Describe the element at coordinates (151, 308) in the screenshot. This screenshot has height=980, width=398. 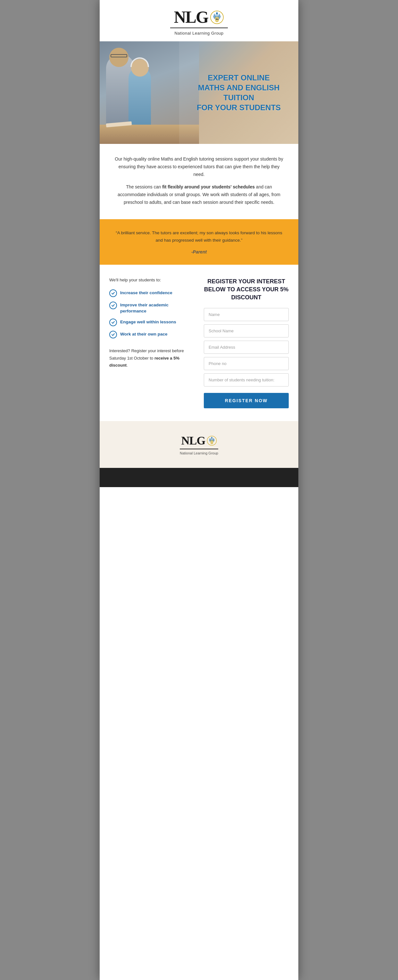
I see `list-item: Improve their academic performance` at that location.